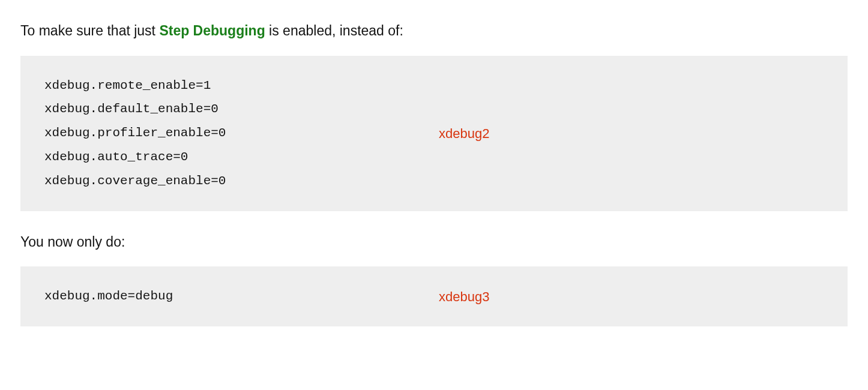  What do you see at coordinates (212, 31) in the screenshot?
I see `step-debugging-link: Step Debugging` at bounding box center [212, 31].